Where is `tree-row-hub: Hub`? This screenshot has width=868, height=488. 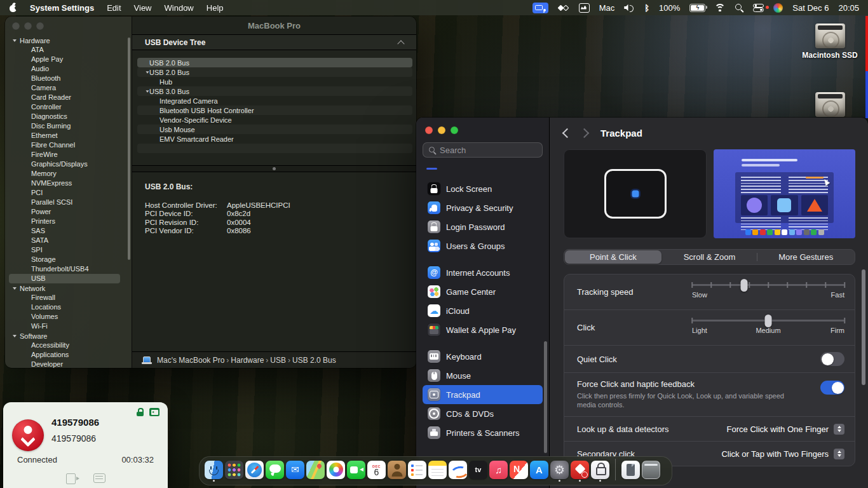 tree-row-hub: Hub is located at coordinates (275, 81).